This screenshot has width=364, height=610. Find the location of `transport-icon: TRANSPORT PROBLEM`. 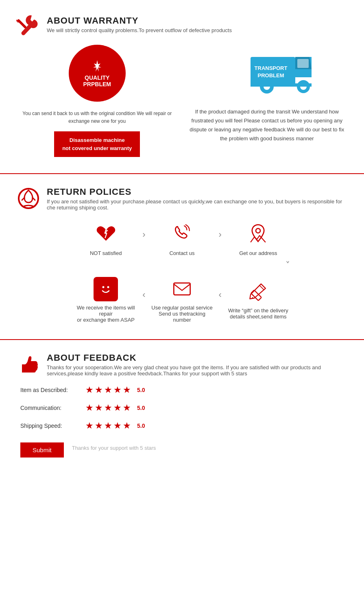

transport-icon: TRANSPORT PROBLEM is located at coordinates (267, 72).